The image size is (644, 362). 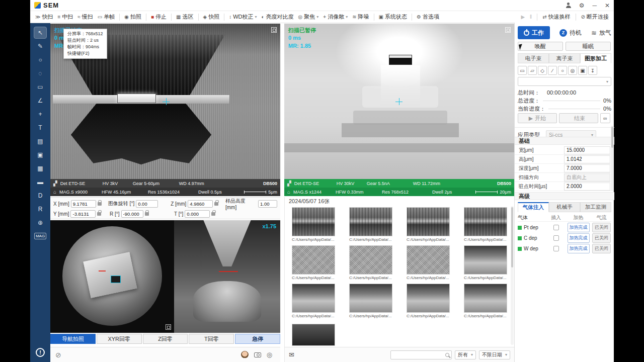 I want to click on circle-tool-icon: ○, so click(x=40, y=60).